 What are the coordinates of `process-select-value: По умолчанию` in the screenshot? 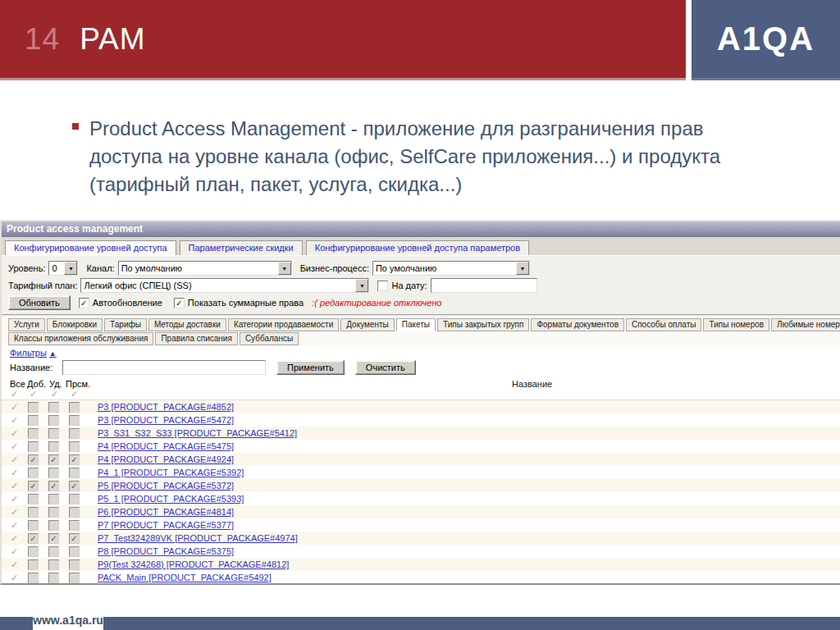 It's located at (445, 268).